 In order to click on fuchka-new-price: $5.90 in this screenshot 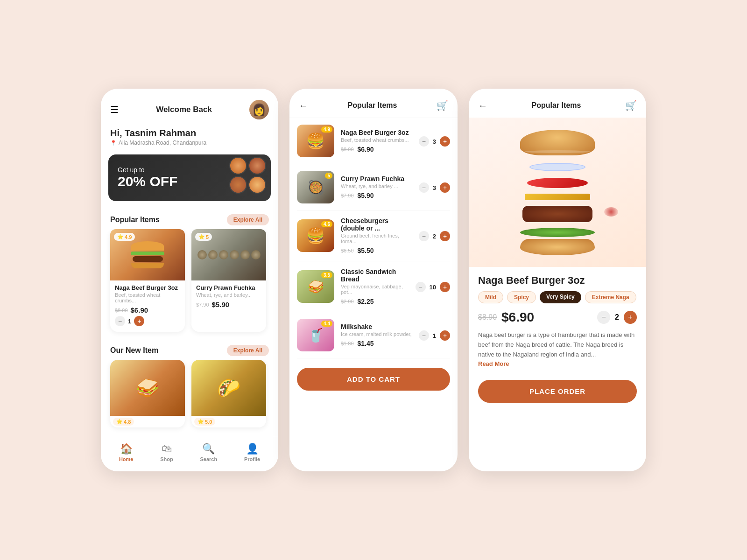, I will do `click(221, 304)`.